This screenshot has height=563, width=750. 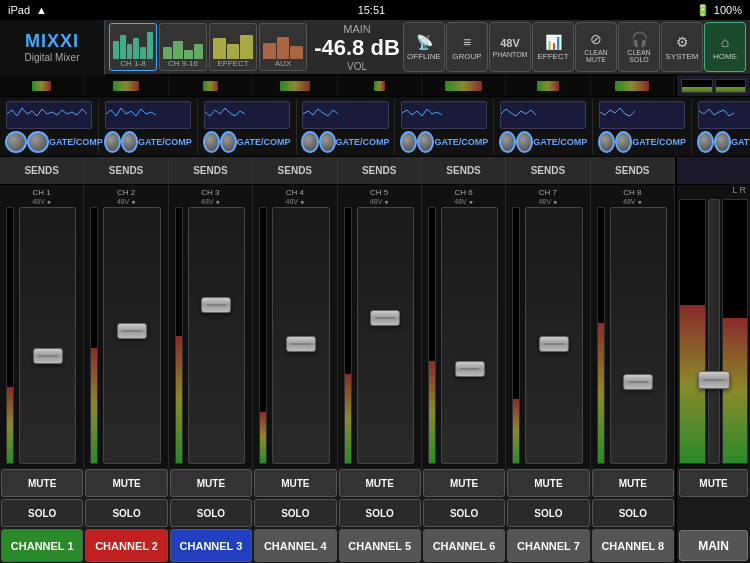 I want to click on nav-clean-mute: ⊘ CLEANMUTE, so click(x=596, y=47).